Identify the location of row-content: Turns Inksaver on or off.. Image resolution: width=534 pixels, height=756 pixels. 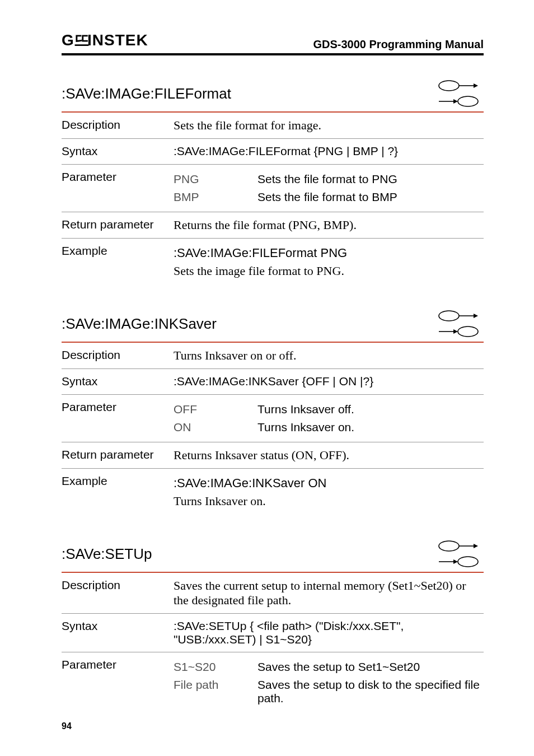
(329, 356).